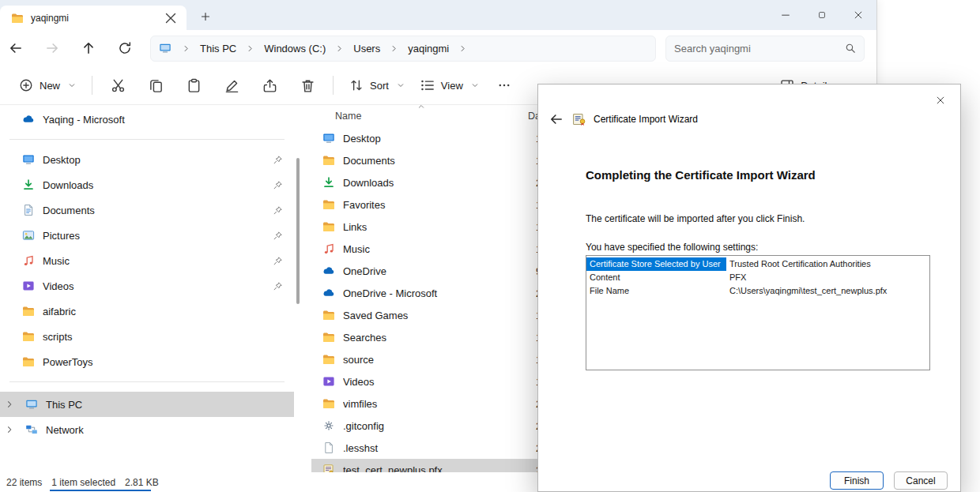  I want to click on new-tab-button, so click(205, 17).